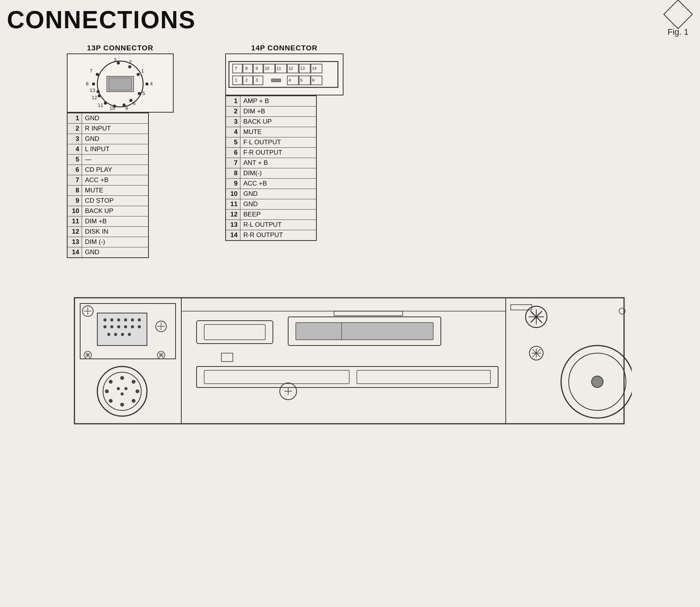 Image resolution: width=700 pixels, height=607 pixels. Describe the element at coordinates (108, 186) in the screenshot. I see `connector-13p-table: 1GND2R INPUT3GND4L INPUT5—6CD PLAY7ACC +…` at that location.